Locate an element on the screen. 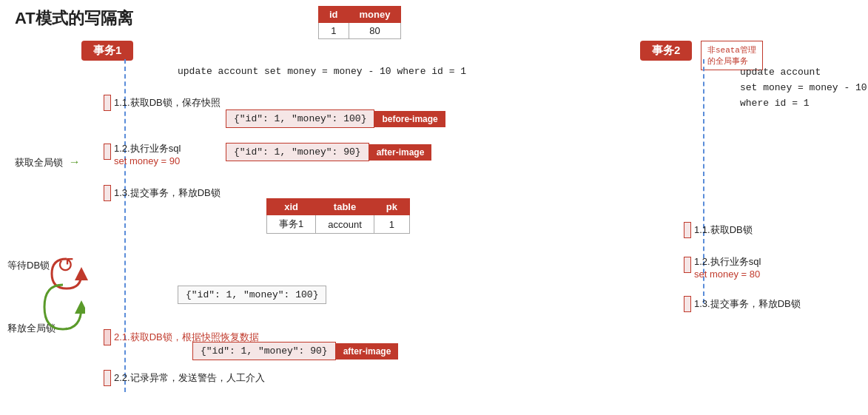  restore-after-box: {"id": 1, "money": 90} after-image is located at coordinates (295, 351).